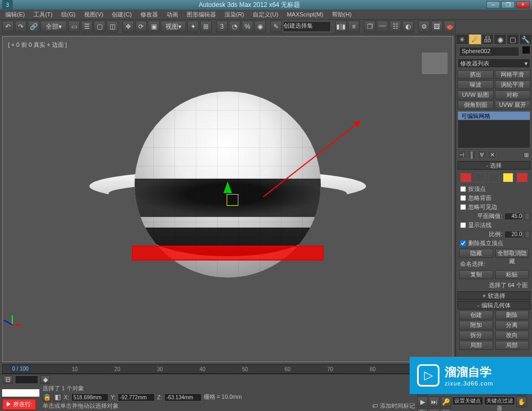  What do you see at coordinates (492, 155) in the screenshot?
I see `remove-mod-button: ✕` at bounding box center [492, 155].